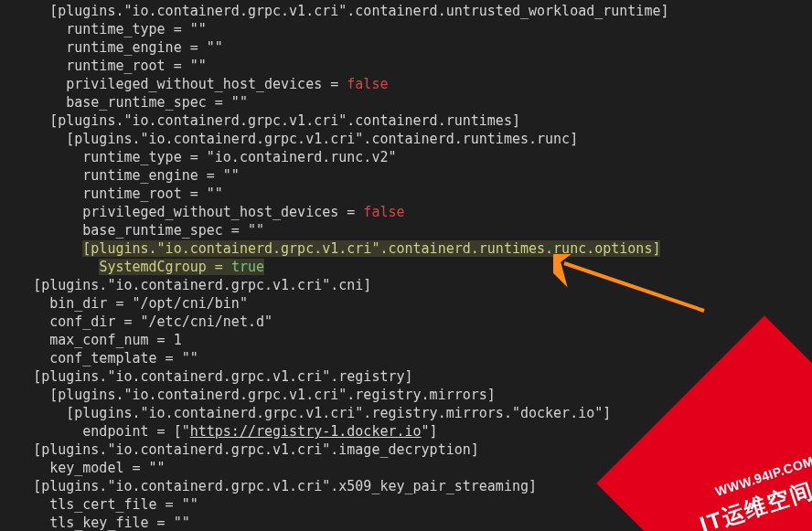 This screenshot has height=531, width=812. What do you see at coordinates (406, 29) in the screenshot?
I see `code-line: runtime_type = ""` at bounding box center [406, 29].